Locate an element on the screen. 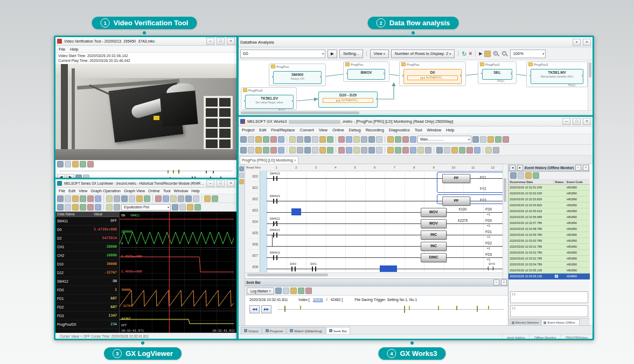 This screenshot has height=364, width=634. zoom-level-combo: 100% ▾ is located at coordinates (528, 54).